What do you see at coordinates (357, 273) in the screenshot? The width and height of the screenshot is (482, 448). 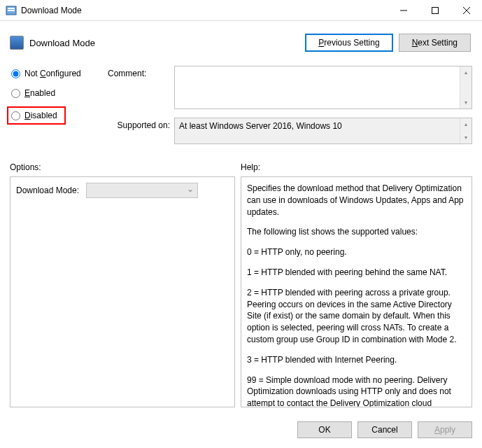 I see `help-text: 1 = HTTP blended with peering behind the…` at bounding box center [357, 273].